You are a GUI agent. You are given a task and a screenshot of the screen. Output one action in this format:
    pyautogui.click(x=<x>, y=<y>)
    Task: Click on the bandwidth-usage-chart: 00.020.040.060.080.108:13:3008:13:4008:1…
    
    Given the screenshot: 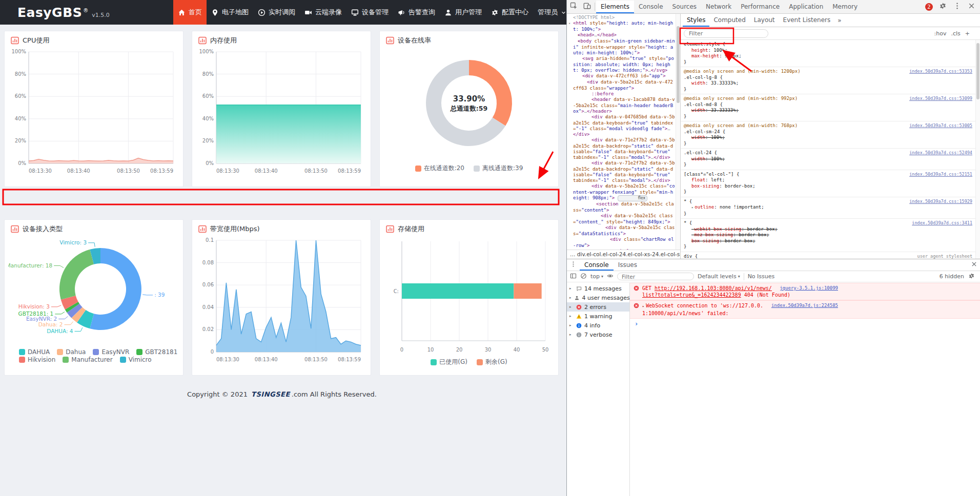 What is the action you would take?
    pyautogui.click(x=281, y=300)
    